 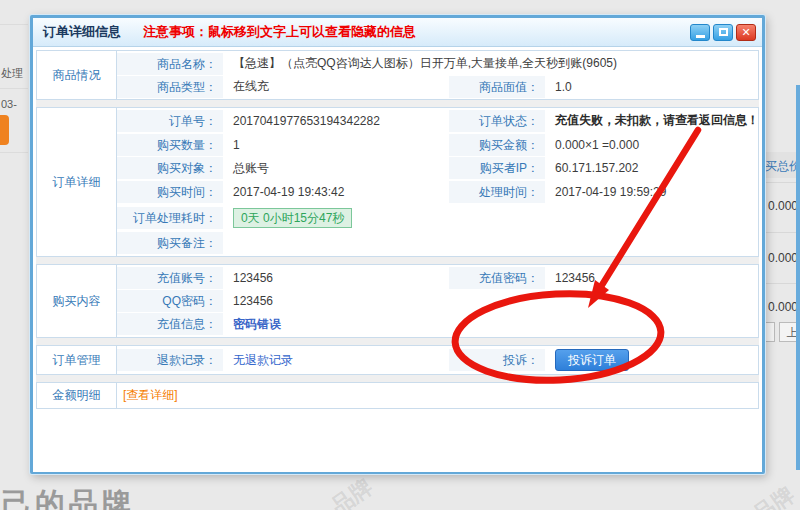 What do you see at coordinates (497, 87) in the screenshot?
I see `field-label: 商品面值：` at bounding box center [497, 87].